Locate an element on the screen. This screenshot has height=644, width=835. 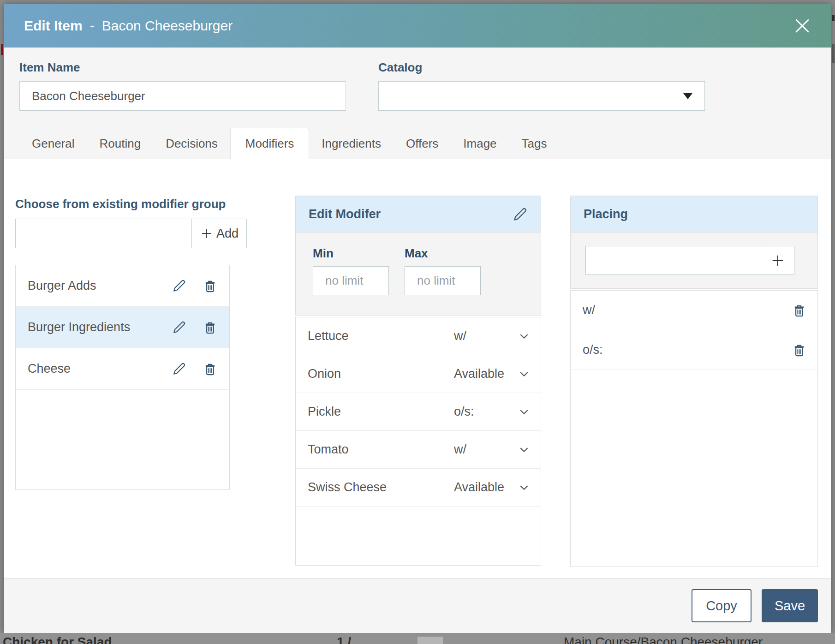
placing-panel-header: Placing is located at coordinates (694, 214).